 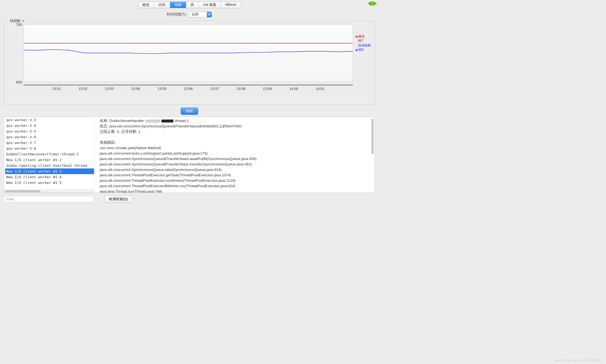 What do you see at coordinates (189, 5) in the screenshot?
I see `tab-group: 概览 内存 线程 类 VM 概要 MBean` at bounding box center [189, 5].